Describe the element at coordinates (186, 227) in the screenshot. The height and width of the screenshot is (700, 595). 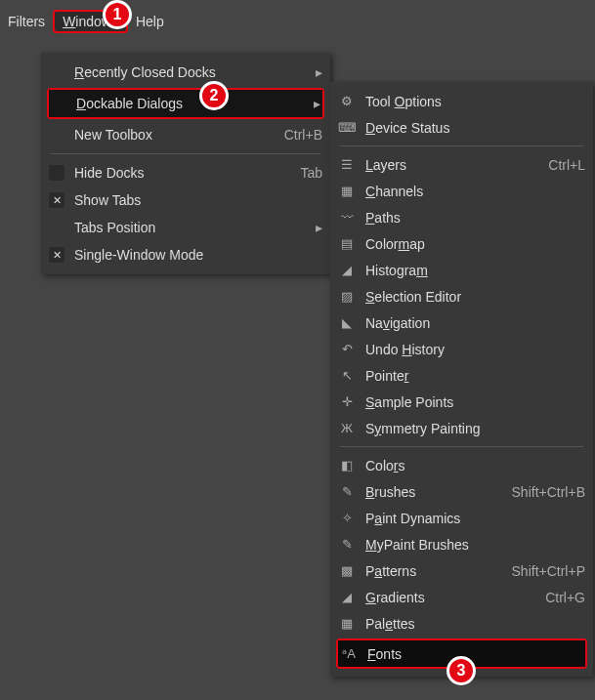
I see `tabs-position: Tabs Position▸` at that location.